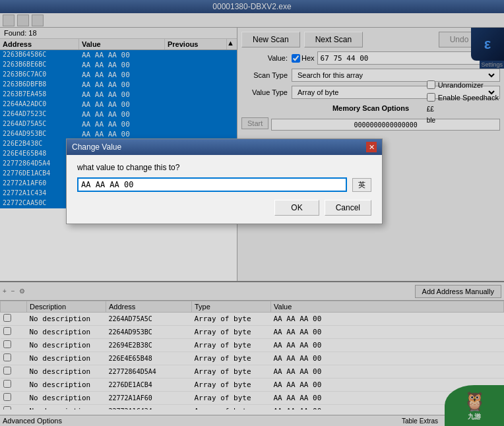 The width and height of the screenshot is (504, 426). What do you see at coordinates (212, 185) in the screenshot?
I see `dialog-value-input` at bounding box center [212, 185].